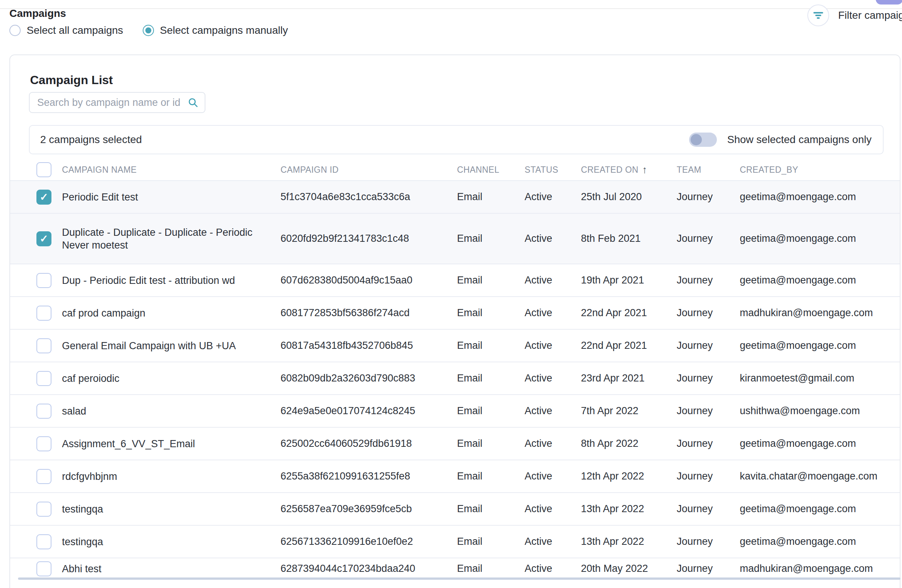 The height and width of the screenshot is (588, 902). I want to click on selection-summary-bar: 2 campaigns selected Show selected campa…, so click(456, 139).